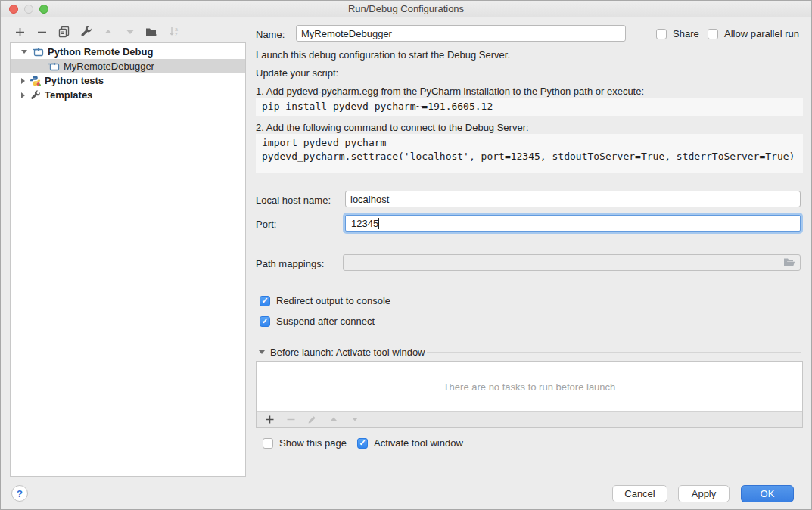 The width and height of the screenshot is (812, 510). Describe the element at coordinates (530, 394) in the screenshot. I see `before-launch-task-list: There are no tasks to run before launch` at that location.